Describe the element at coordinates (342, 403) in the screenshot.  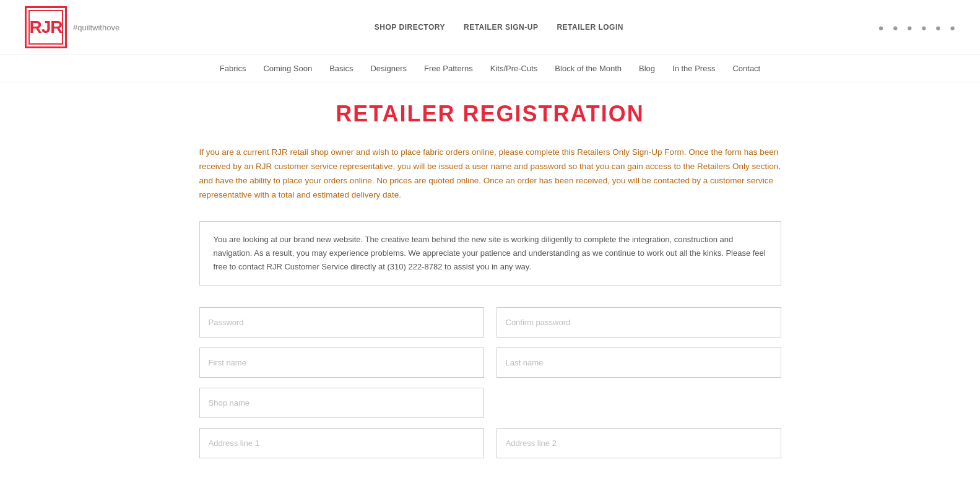
I see `shop-name-field` at that location.